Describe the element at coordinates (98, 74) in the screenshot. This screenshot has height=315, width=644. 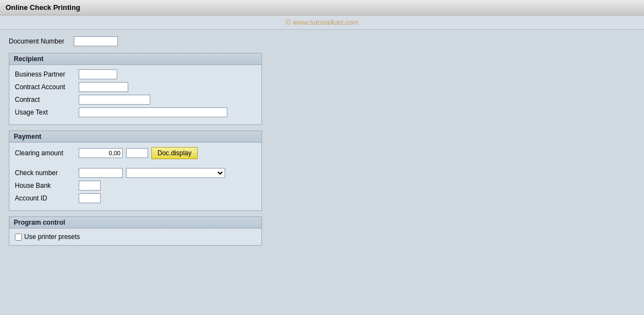
I see `business-partner-input` at that location.